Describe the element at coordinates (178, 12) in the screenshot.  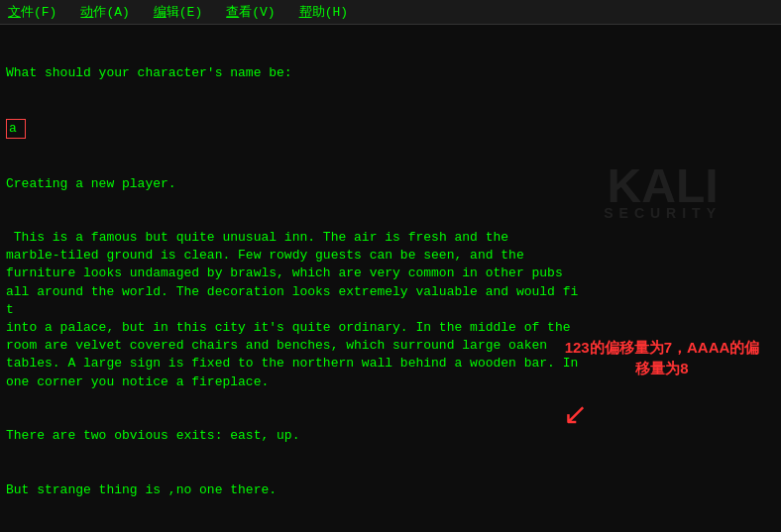
I see `menu-edit: 编辑(E)` at that location.